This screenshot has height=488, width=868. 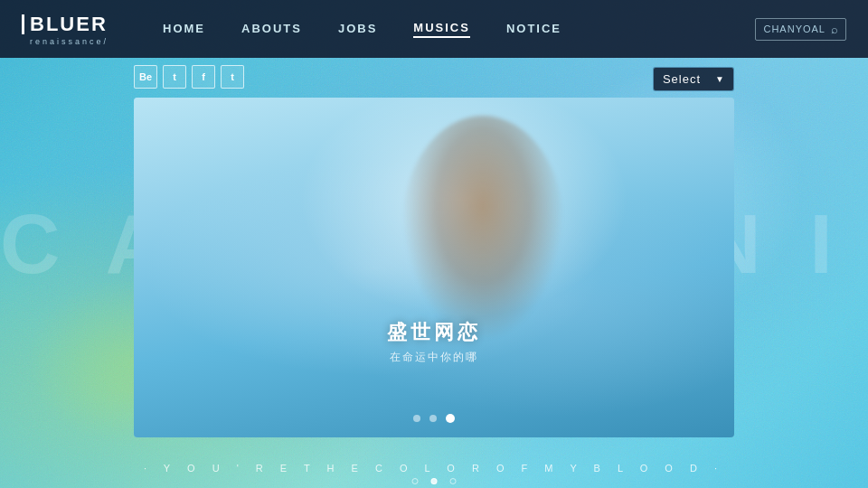 What do you see at coordinates (483, 229) in the screenshot?
I see `person-silhouette` at bounding box center [483, 229].